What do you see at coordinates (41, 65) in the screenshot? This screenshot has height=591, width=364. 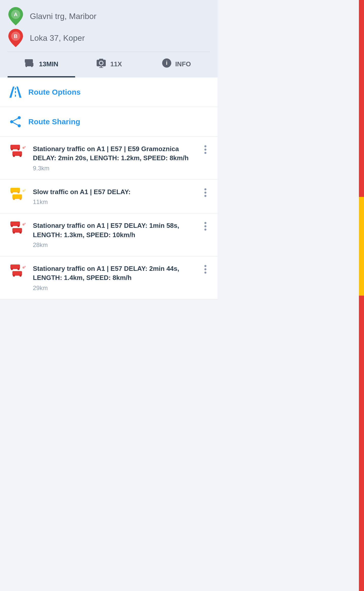 I see `tab-time: 13MIN` at bounding box center [41, 65].